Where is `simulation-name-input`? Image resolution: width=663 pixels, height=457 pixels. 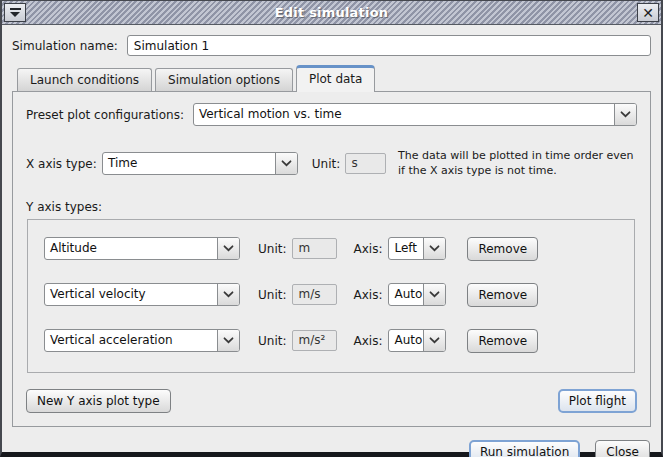 simulation-name-input is located at coordinates (389, 46).